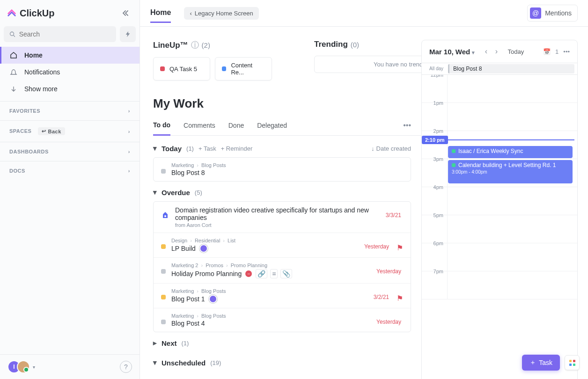 Image resolution: width=588 pixels, height=379 pixels. What do you see at coordinates (128, 34) in the screenshot?
I see `ai-button` at bounding box center [128, 34].